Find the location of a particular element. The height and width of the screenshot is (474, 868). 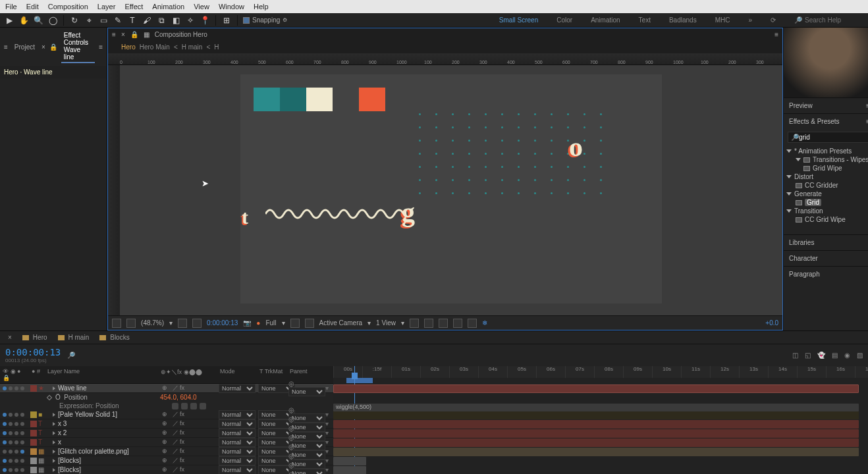

timeline-tab-blocks: Blocks is located at coordinates (115, 337).